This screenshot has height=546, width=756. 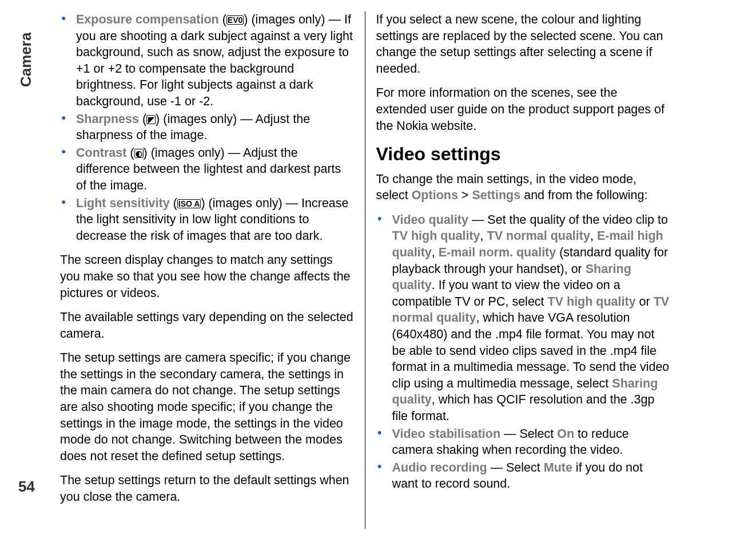 I want to click on settings-keyword: Settings, so click(x=496, y=195).